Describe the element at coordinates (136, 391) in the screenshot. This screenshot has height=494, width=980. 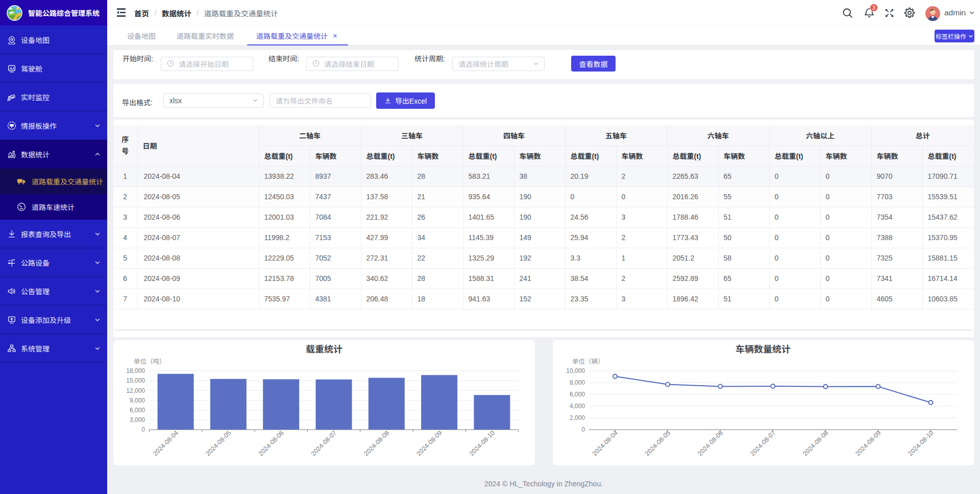
I see `svg-text: 12,000` at that location.